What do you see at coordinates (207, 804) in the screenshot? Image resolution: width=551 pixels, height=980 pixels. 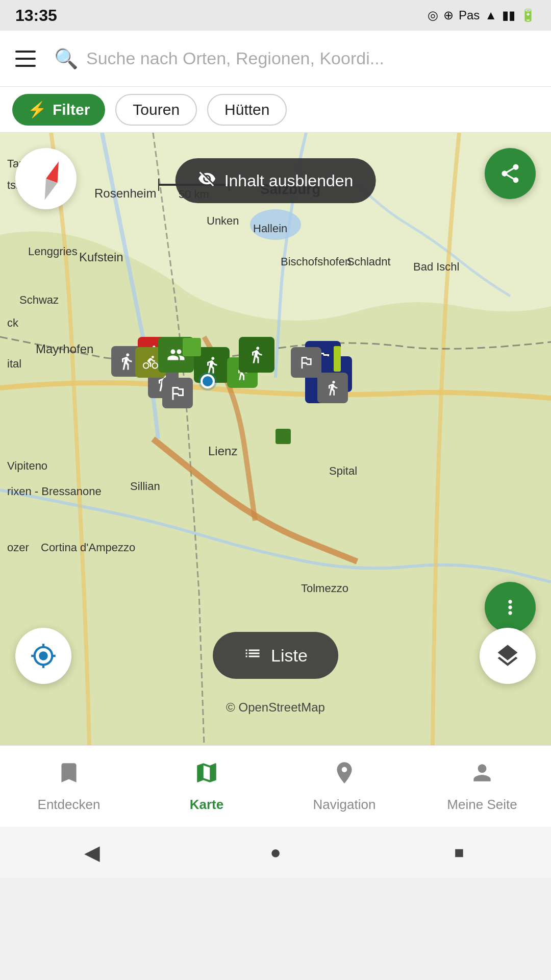 I see `nav-label-karte: Karte` at bounding box center [207, 804].